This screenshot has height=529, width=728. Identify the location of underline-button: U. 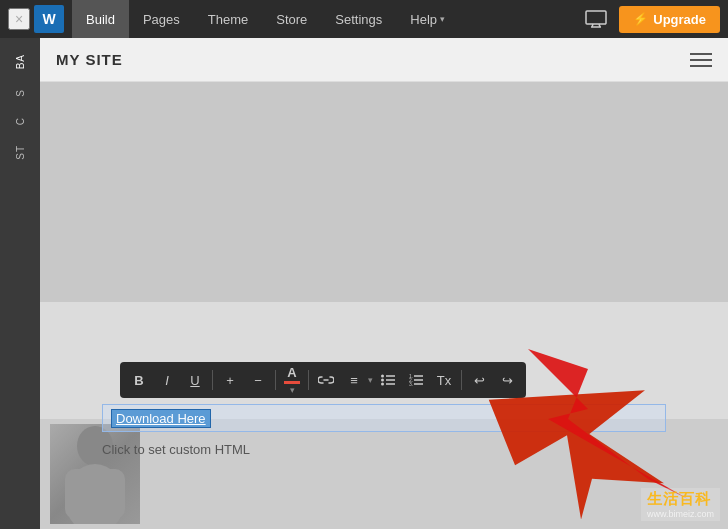
(195, 380).